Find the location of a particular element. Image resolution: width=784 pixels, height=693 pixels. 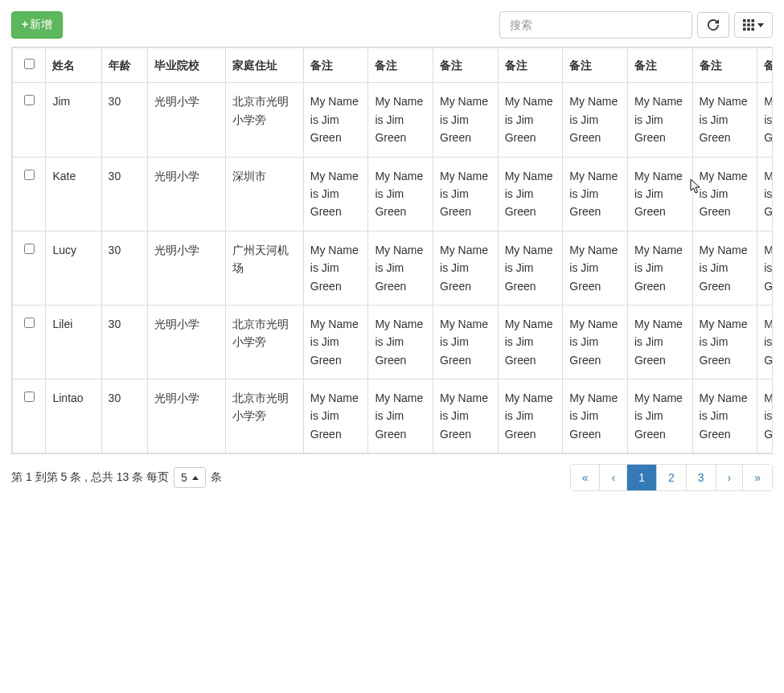

cell-address: 北京市光明小学旁 is located at coordinates (264, 342).